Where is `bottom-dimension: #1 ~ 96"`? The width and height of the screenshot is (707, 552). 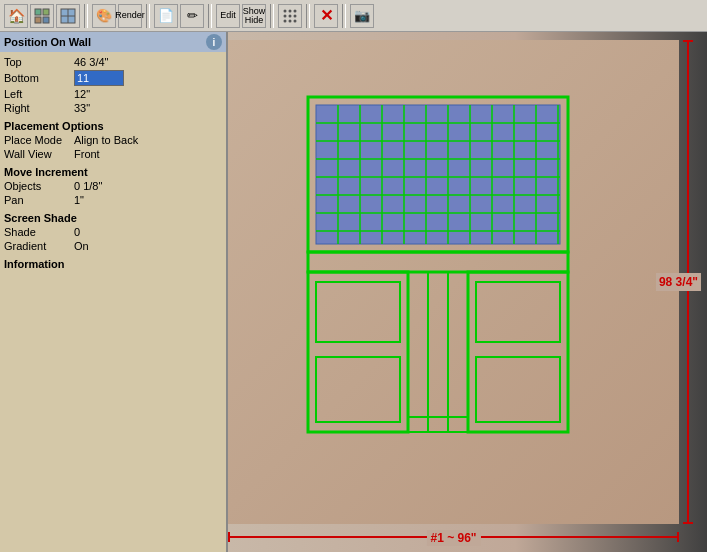 bottom-dimension: #1 ~ 96" is located at coordinates (454, 536).